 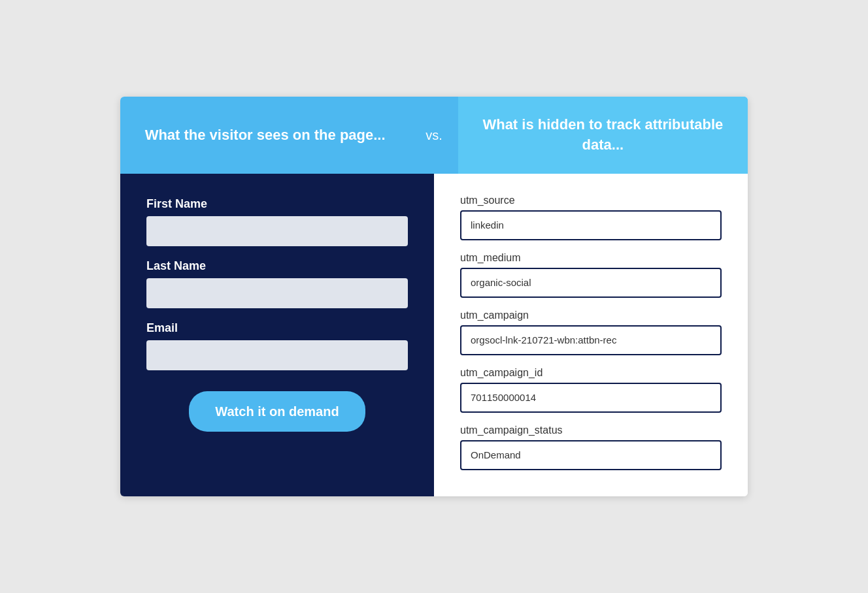 I want to click on first-name-group: First Name, so click(x=277, y=222).